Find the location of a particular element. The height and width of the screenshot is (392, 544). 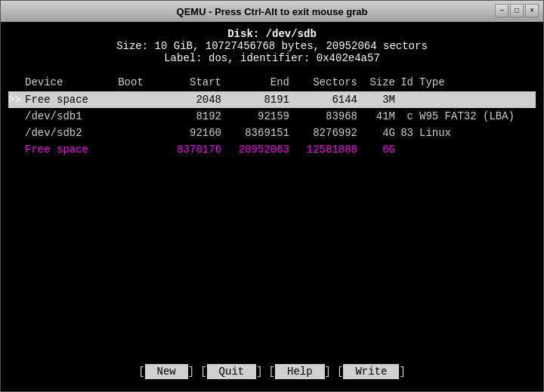

write-button-group: [ Write ] is located at coordinates (372, 372).